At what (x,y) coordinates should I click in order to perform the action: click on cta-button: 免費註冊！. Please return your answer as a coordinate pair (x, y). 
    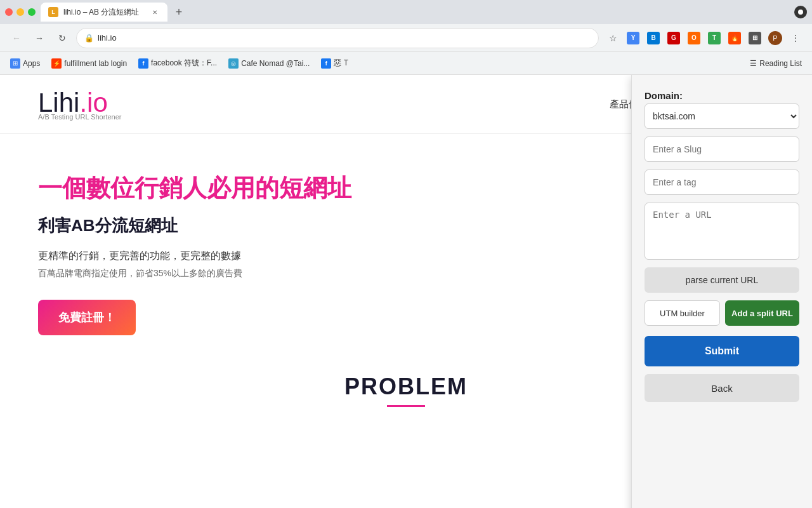
    Looking at the image, I should click on (87, 318).